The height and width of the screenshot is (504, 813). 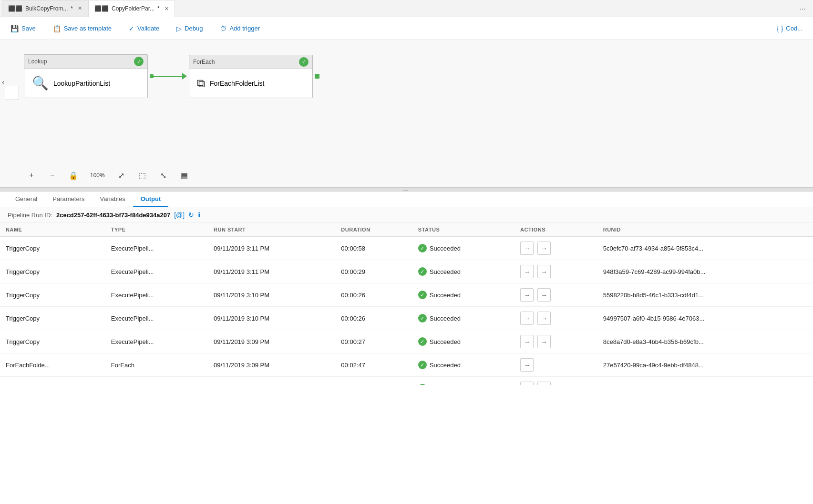 I want to click on add-trigger-icon: ⏱, so click(x=223, y=29).